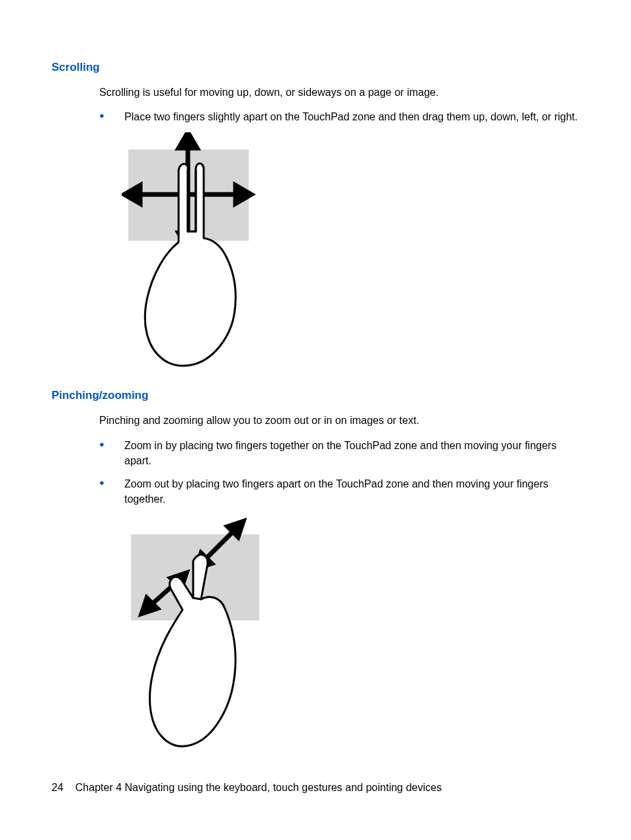 This screenshot has width=631, height=840. Describe the element at coordinates (259, 787) in the screenshot. I see `chapter-title: Chapter 4 Navigating using the keyboard,…` at that location.